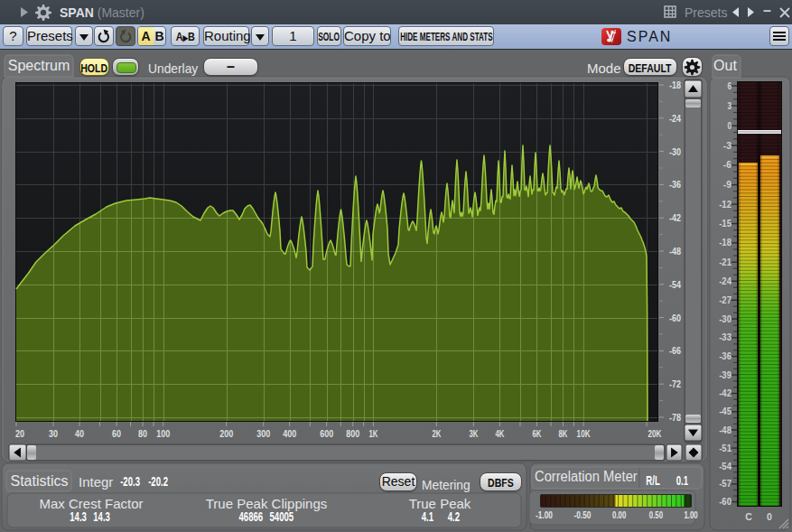  Describe the element at coordinates (725, 375) in the screenshot. I see `svg-text: -39` at that location.